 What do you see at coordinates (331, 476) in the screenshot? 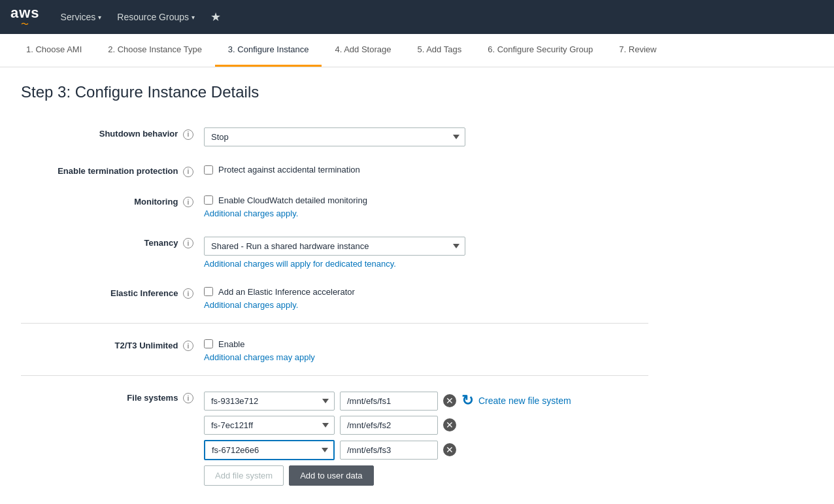
I see `add-to-user-data-button: Add to user data` at bounding box center [331, 476].